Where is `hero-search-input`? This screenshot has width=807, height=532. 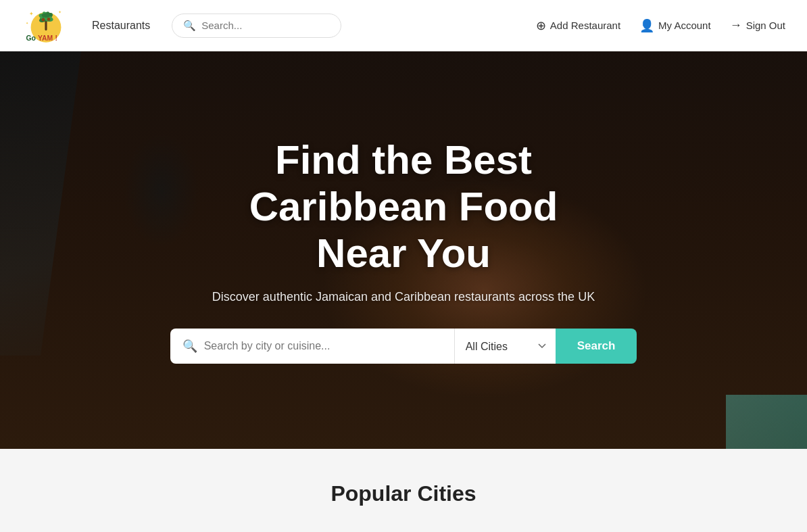 hero-search-input is located at coordinates (323, 346).